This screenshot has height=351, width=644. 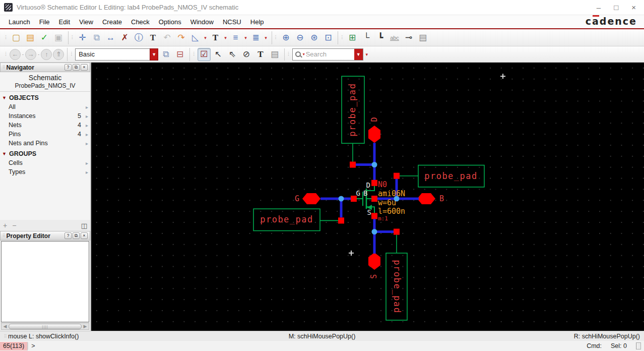 What do you see at coordinates (45, 97) in the screenshot?
I see `navigator-section-objects: ▼ OBJECTS` at bounding box center [45, 97].